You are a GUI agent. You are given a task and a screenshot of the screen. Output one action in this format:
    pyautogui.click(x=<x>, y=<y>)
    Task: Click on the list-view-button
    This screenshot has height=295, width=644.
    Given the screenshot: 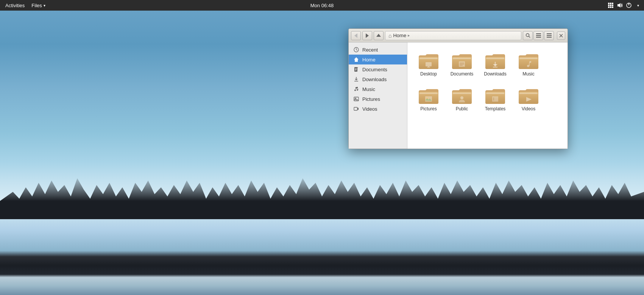 What is the action you would take?
    pyautogui.click(x=538, y=36)
    